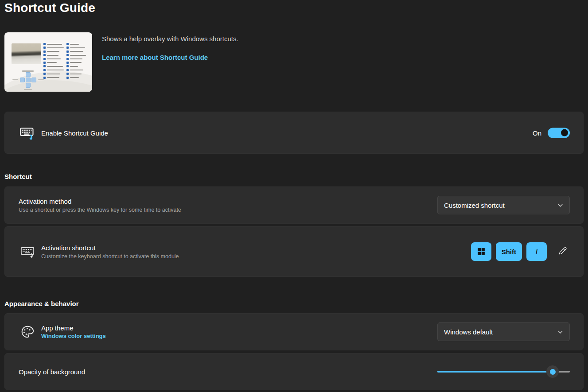 The height and width of the screenshot is (392, 588). What do you see at coordinates (28, 85) in the screenshot?
I see `preview-dpad-down-key` at bounding box center [28, 85].